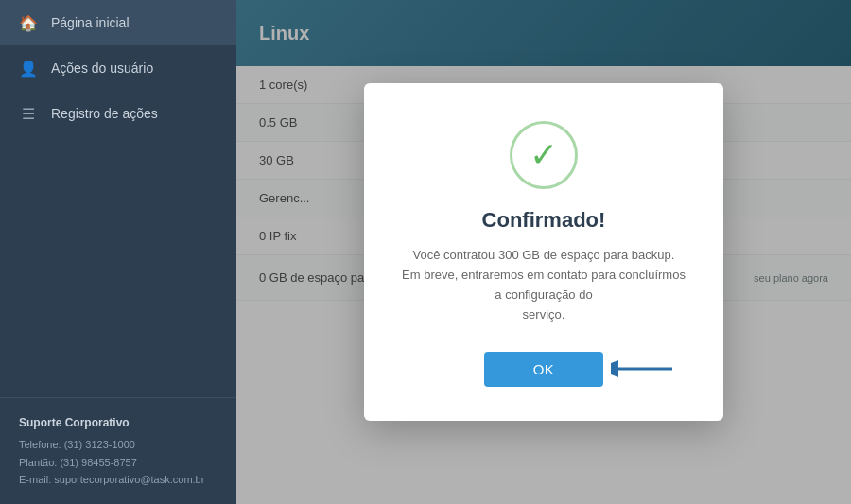 This screenshot has height=504, width=851. Describe the element at coordinates (641, 369) in the screenshot. I see `arrow-svg` at that location.